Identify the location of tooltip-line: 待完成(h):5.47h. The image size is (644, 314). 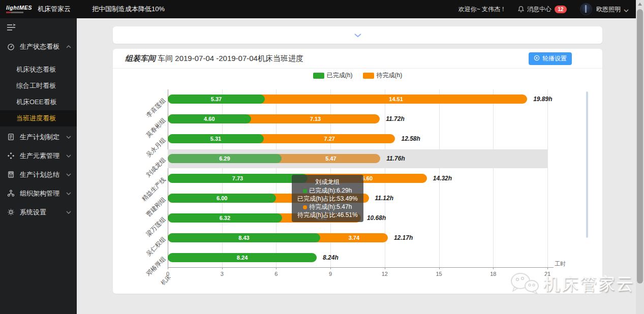
(327, 207).